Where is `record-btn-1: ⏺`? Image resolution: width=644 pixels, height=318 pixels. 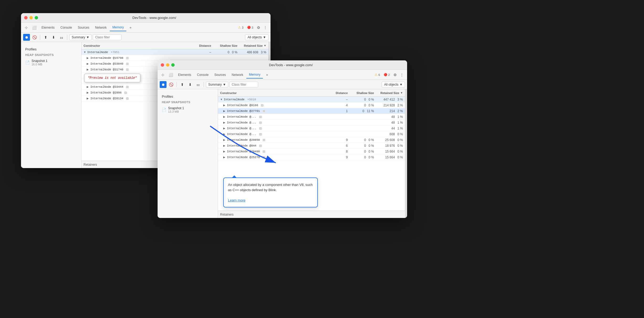
record-btn-1: ⏺ is located at coordinates (27, 37).